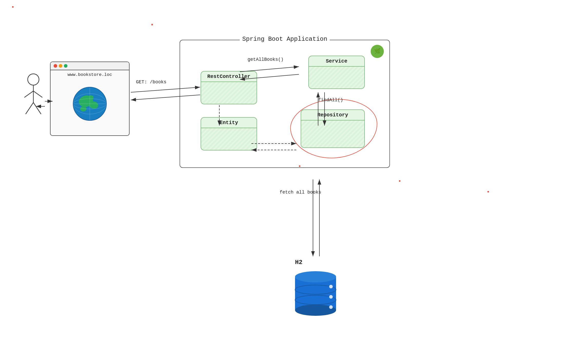  I want to click on browser-close-dot, so click(55, 66).